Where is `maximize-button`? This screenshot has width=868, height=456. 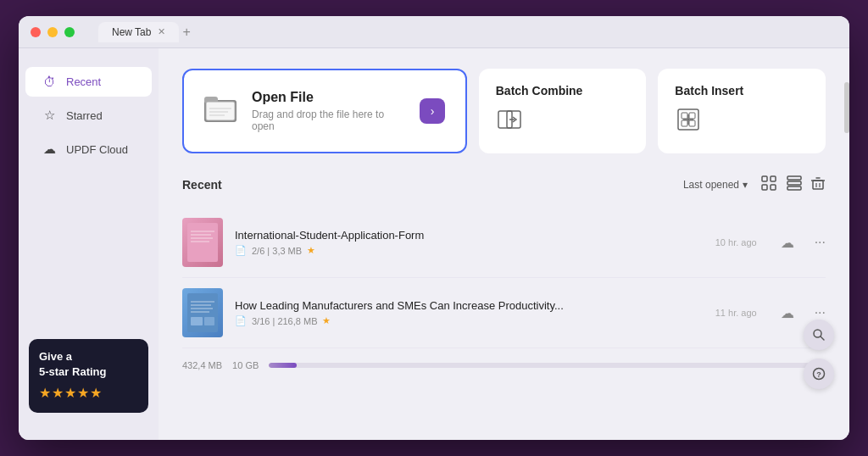
maximize-button is located at coordinates (70, 32).